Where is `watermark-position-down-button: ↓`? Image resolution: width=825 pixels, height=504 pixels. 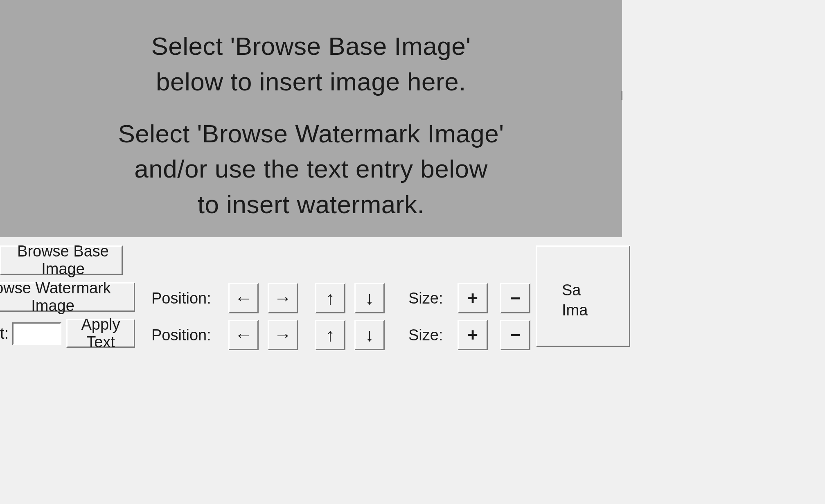 watermark-position-down-button: ↓ is located at coordinates (370, 298).